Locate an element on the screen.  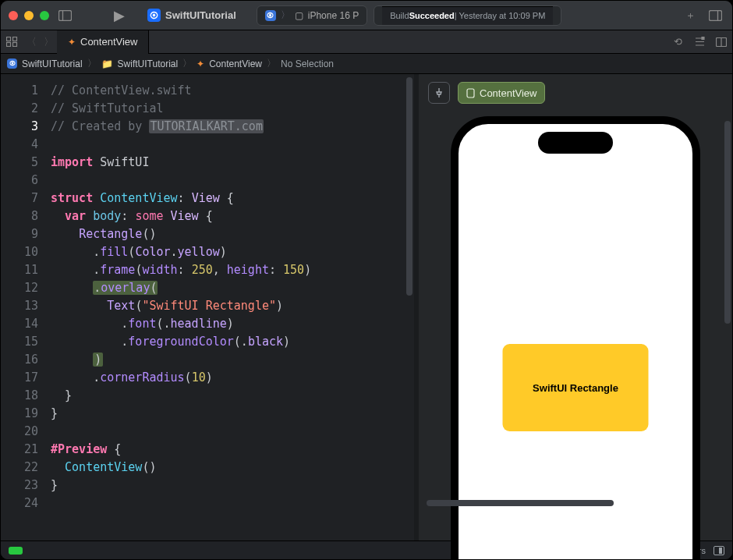
rendered-text: SwiftUI Rectangle is located at coordinates (575, 388).